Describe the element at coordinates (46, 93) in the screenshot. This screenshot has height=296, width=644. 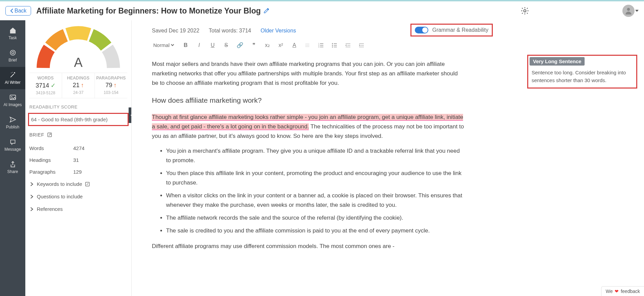
I see `count-range: 3419-5128` at that location.